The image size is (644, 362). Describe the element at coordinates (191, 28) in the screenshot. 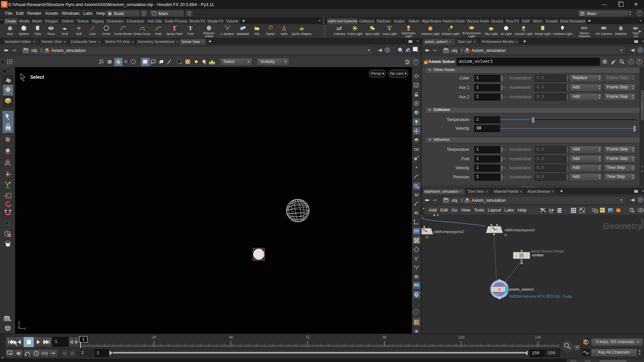

I see `svg-text: T` at that location.